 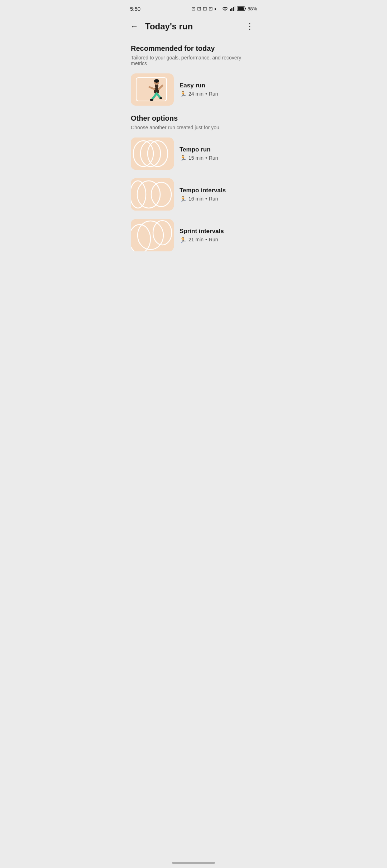 I want to click on other-options-title: Other options, so click(x=194, y=118).